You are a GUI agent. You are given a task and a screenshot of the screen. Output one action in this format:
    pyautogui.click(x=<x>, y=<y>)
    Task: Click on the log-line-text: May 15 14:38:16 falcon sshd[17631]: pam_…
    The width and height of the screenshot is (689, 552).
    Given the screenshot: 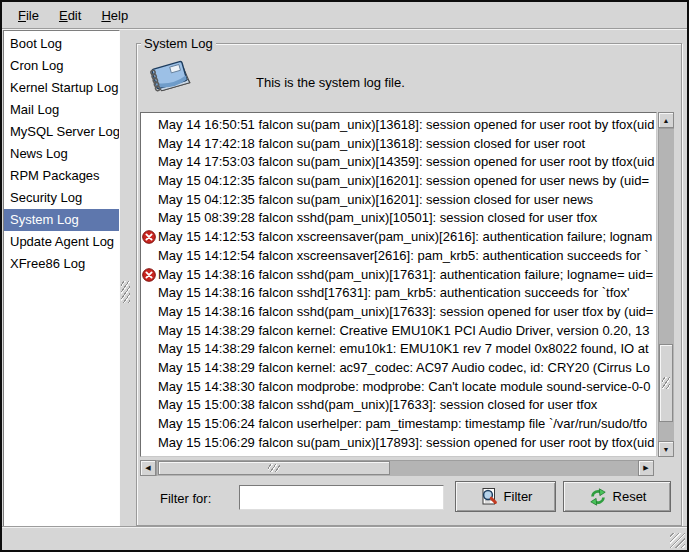 What is the action you would take?
    pyautogui.click(x=394, y=292)
    